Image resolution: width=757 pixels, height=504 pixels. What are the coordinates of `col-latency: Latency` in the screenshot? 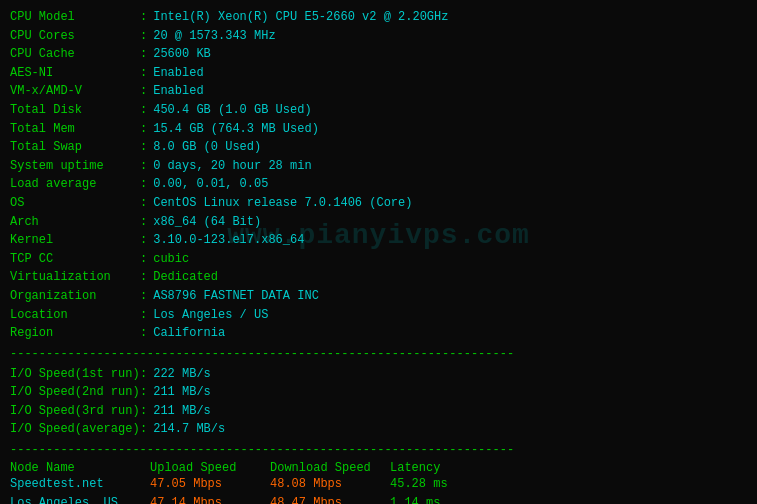 It's located at (440, 468).